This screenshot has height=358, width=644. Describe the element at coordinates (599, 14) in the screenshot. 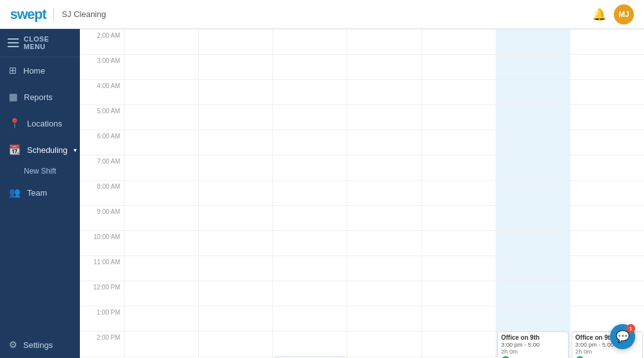

I see `bell-icon: 🔔` at that location.